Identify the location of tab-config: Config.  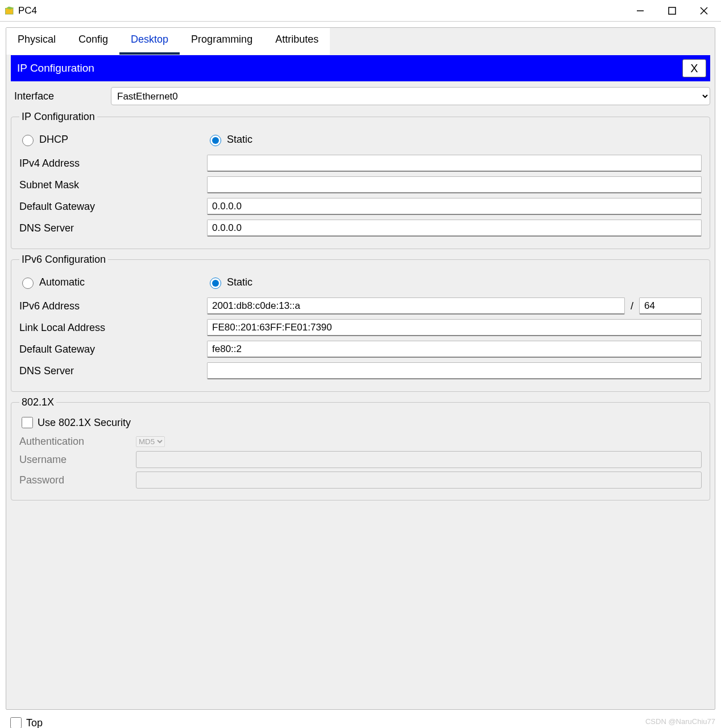
(93, 41).